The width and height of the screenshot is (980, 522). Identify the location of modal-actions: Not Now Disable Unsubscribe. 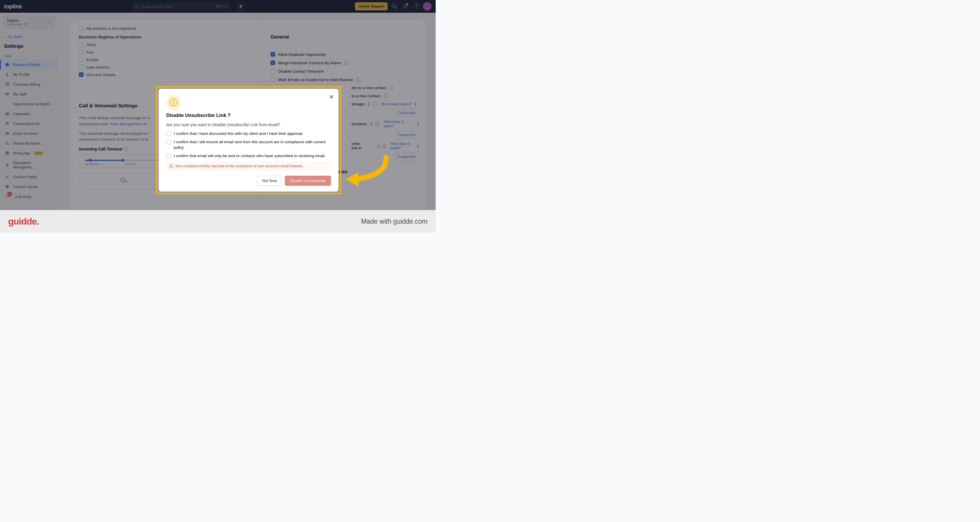
(249, 180).